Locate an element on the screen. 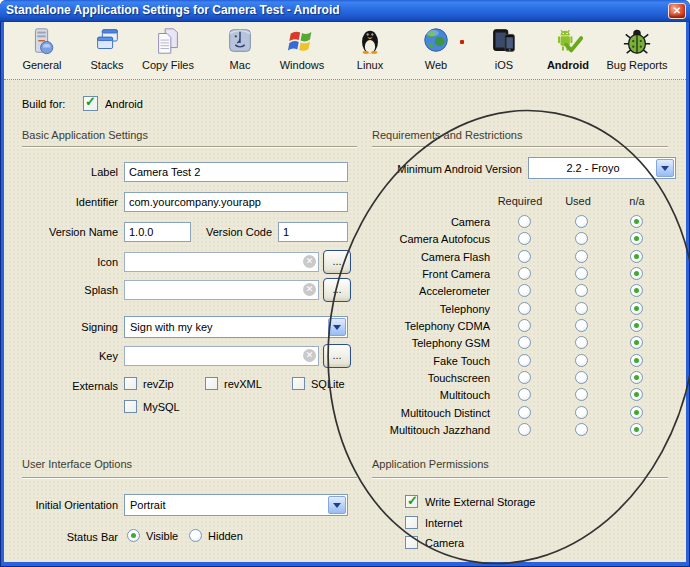 This screenshot has height=567, width=690. identifier-input is located at coordinates (236, 202).